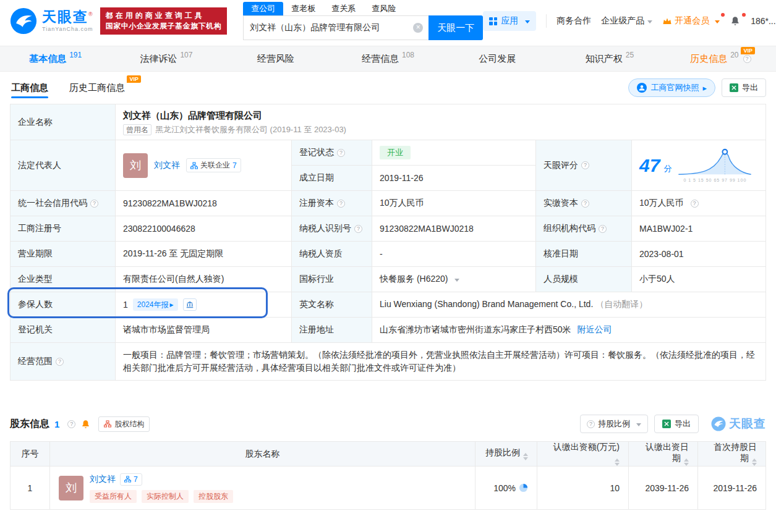 The image size is (776, 532). I want to click on account-phone-label: 186*..., so click(763, 21).